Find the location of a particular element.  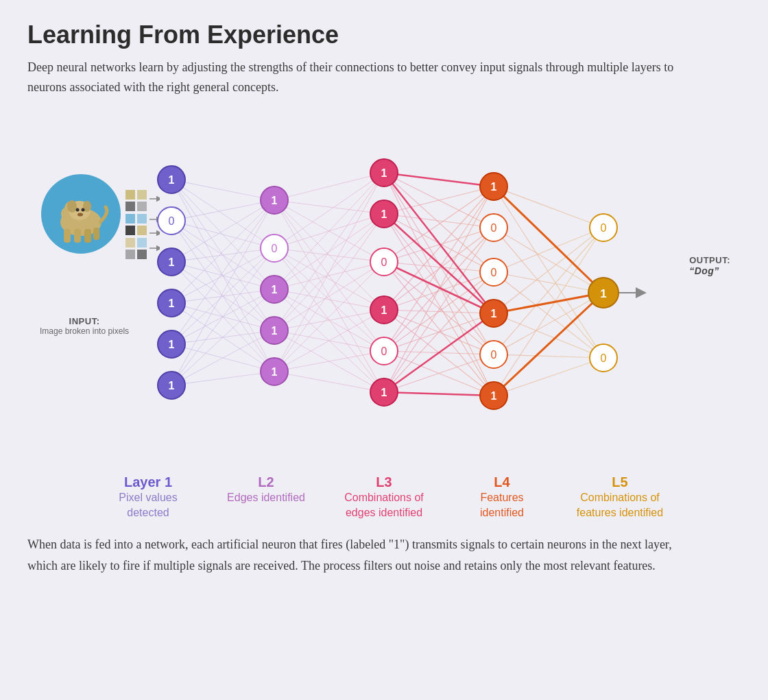

layer-4-label: L4 Features identified is located at coordinates (502, 498).